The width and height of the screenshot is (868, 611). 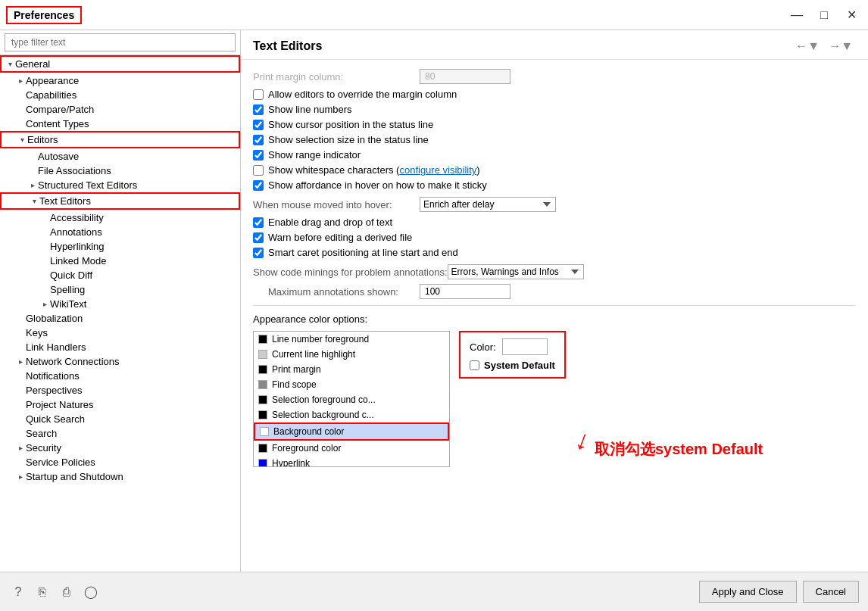 What do you see at coordinates (362, 94) in the screenshot?
I see `allow-override-label: Allow editors to override the margin col…` at bounding box center [362, 94].